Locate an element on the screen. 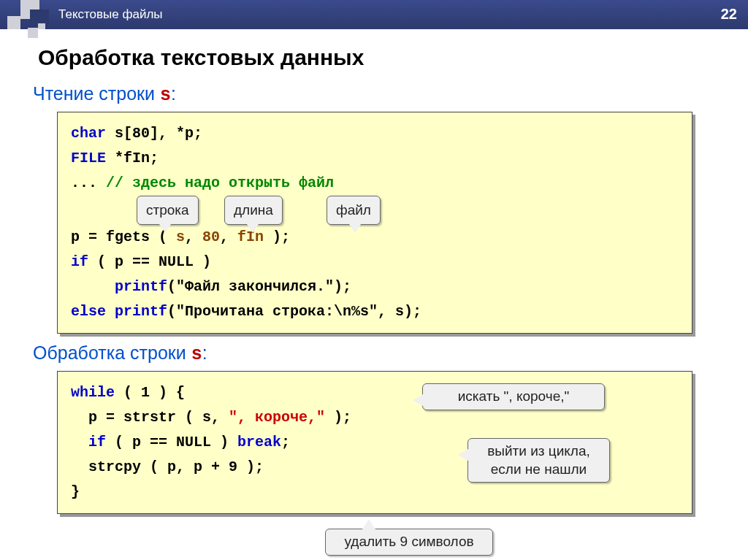 This screenshot has width=748, height=560. header-title: Текстовые файлы is located at coordinates (111, 15).